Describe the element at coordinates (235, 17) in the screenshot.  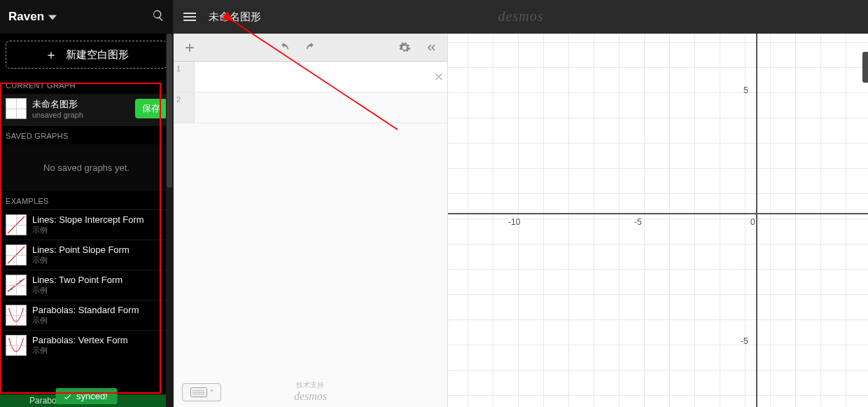
I see `document-title: 未命名图形` at that location.